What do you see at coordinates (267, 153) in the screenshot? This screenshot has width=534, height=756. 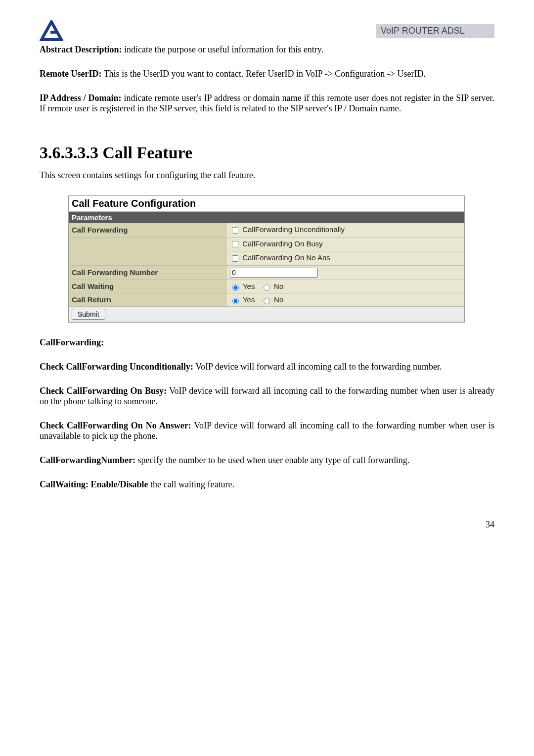 I see `section-title: 3.6.3.3.3 Call Feature` at bounding box center [267, 153].